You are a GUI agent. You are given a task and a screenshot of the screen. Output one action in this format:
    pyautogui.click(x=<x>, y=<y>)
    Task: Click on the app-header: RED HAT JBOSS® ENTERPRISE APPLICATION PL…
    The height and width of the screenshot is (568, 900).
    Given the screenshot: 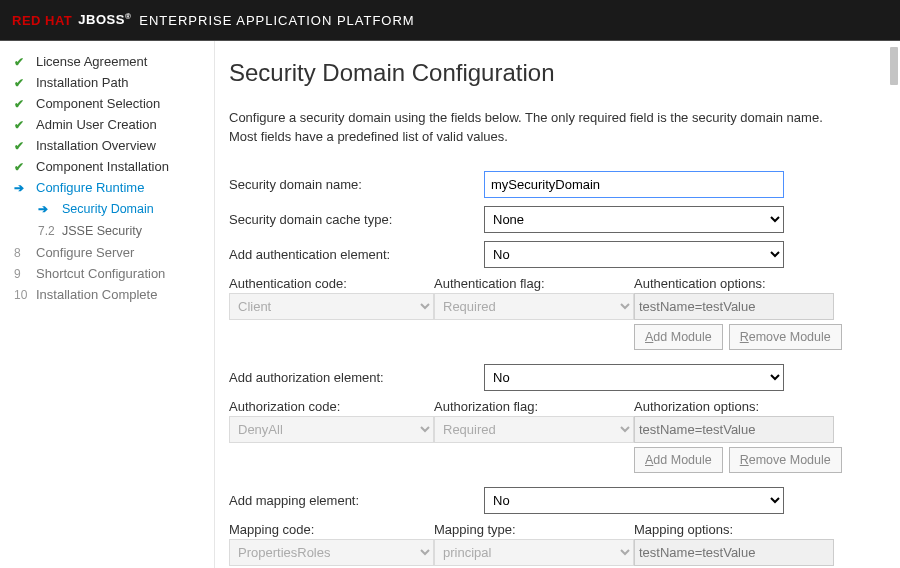 What is the action you would take?
    pyautogui.click(x=450, y=20)
    